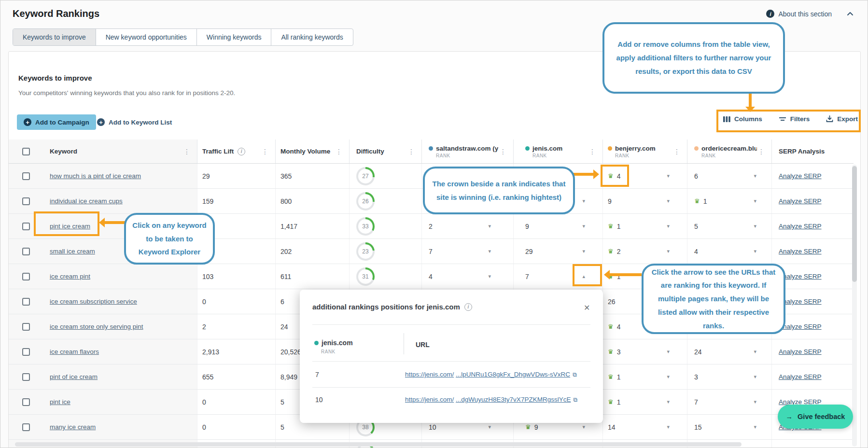 Image resolution: width=868 pixels, height=448 pixels. I want to click on tab-keywords-to-improve: Keywords to improve, so click(55, 37).